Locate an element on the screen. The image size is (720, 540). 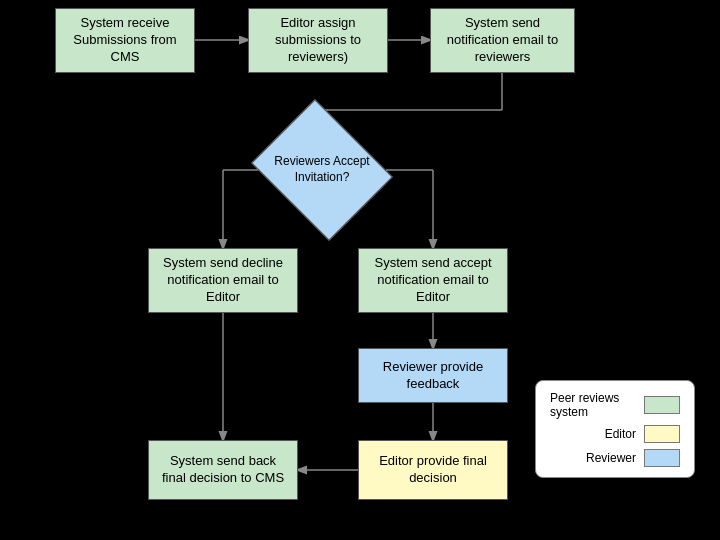
legend-swatch-reviewer is located at coordinates (662, 458).